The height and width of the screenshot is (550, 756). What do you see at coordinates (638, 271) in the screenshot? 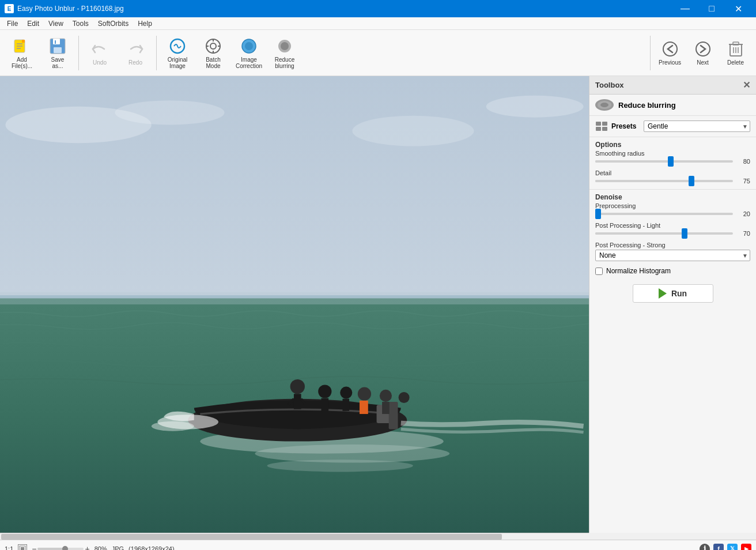
I see `normalize-histogram-label: Normalize Histogram` at bounding box center [638, 271].